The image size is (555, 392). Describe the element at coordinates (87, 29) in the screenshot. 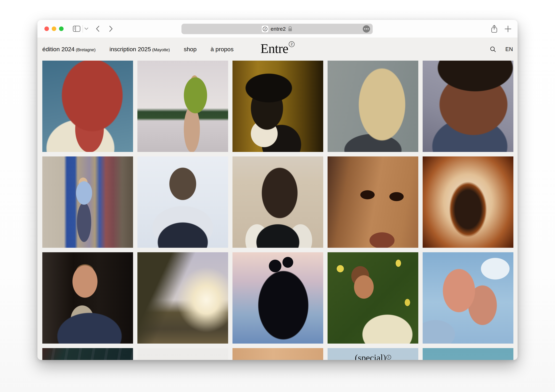

I see `chevron-down-icon` at that location.